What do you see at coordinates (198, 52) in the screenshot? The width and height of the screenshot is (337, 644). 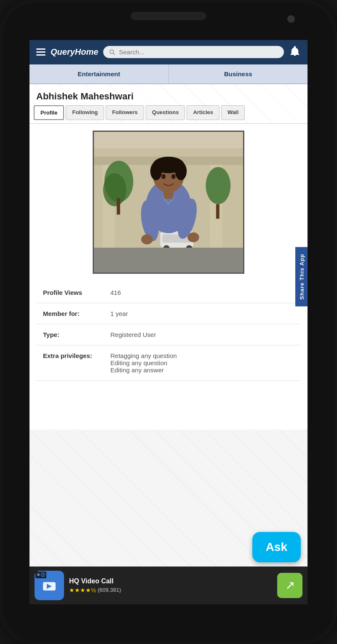 I see `search-input` at bounding box center [198, 52].